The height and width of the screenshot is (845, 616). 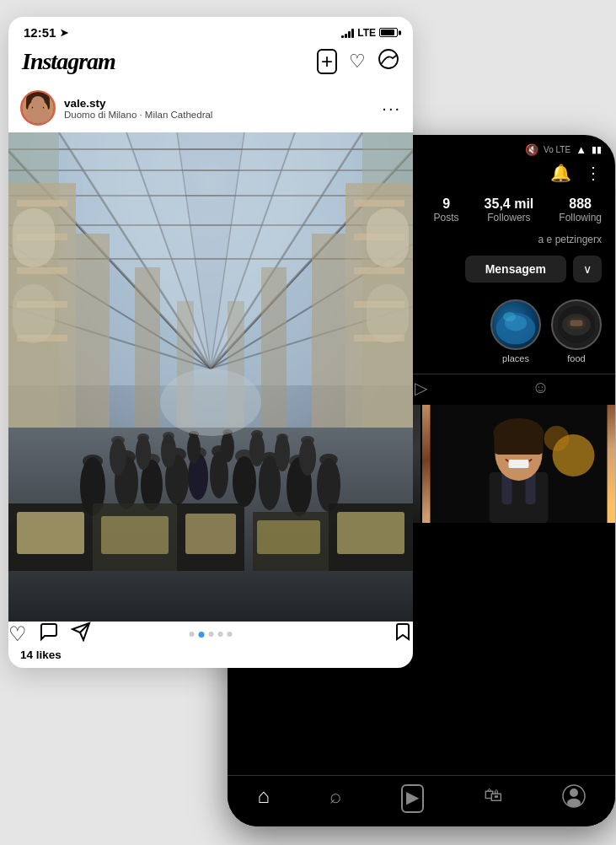 What do you see at coordinates (211, 634) in the screenshot?
I see `carousel-dots` at bounding box center [211, 634].